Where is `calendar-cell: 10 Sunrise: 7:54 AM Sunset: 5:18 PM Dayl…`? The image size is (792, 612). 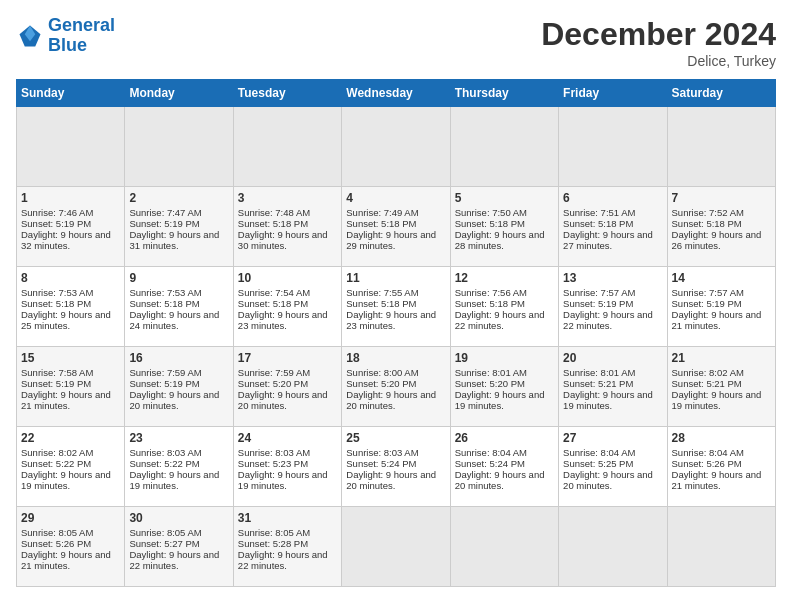
calendar-cell: 10 Sunrise: 7:54 AM Sunset: 5:18 PM Dayl… is located at coordinates (287, 307).